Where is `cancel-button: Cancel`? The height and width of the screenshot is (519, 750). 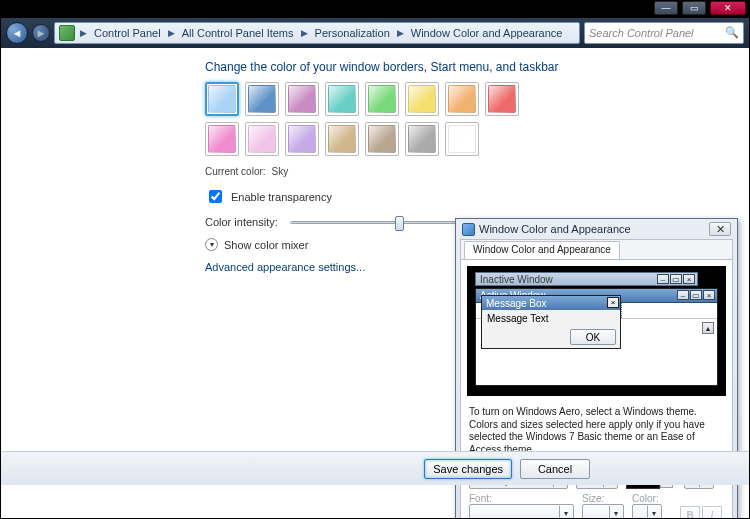 cancel-button: Cancel is located at coordinates (555, 469).